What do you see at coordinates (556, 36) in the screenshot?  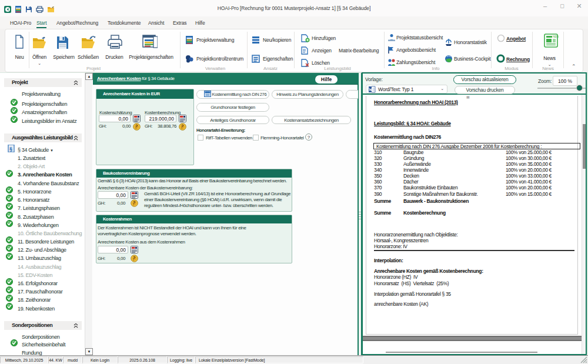 I see `svg-text: NEWS` at bounding box center [556, 36].